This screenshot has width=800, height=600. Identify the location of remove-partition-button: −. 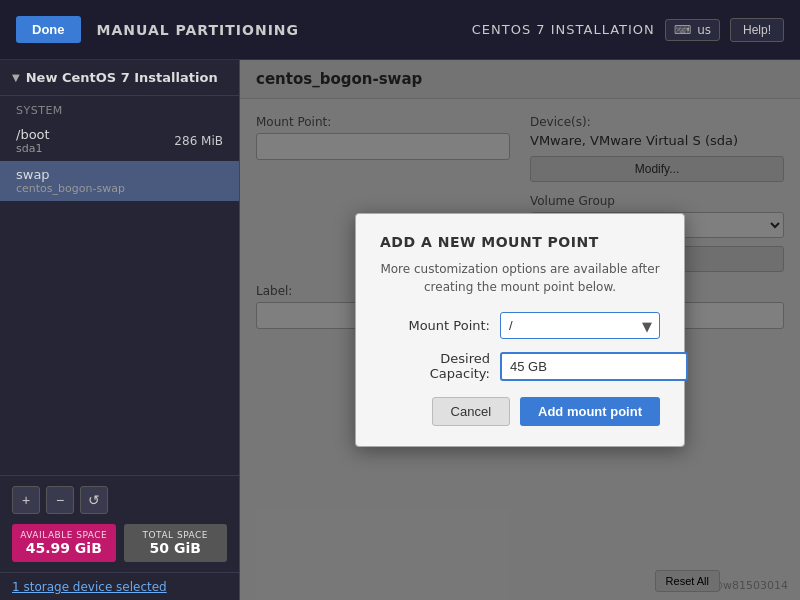
(60, 500).